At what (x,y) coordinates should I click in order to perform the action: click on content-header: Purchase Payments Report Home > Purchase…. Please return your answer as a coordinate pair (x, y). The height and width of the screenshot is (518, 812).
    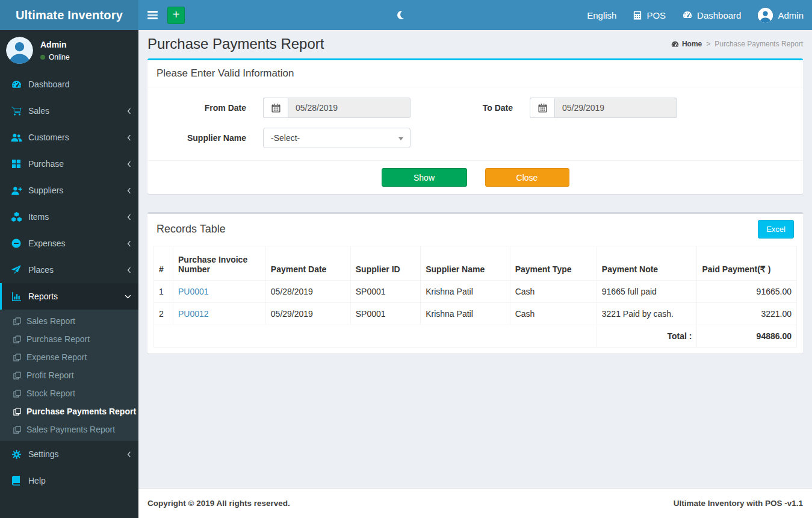
    Looking at the image, I should click on (476, 45).